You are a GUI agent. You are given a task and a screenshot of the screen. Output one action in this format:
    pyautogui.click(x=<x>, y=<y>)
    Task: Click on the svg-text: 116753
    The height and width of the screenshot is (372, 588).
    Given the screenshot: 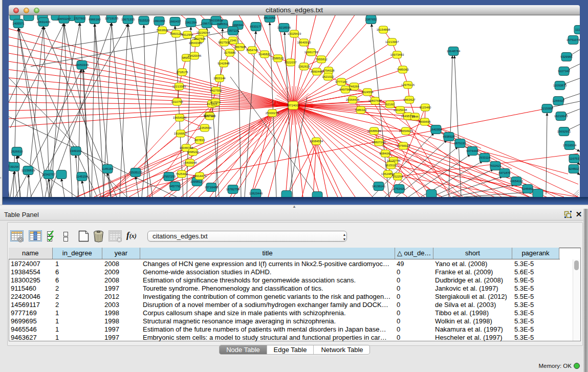 What is the action you would take?
    pyautogui.click(x=574, y=159)
    